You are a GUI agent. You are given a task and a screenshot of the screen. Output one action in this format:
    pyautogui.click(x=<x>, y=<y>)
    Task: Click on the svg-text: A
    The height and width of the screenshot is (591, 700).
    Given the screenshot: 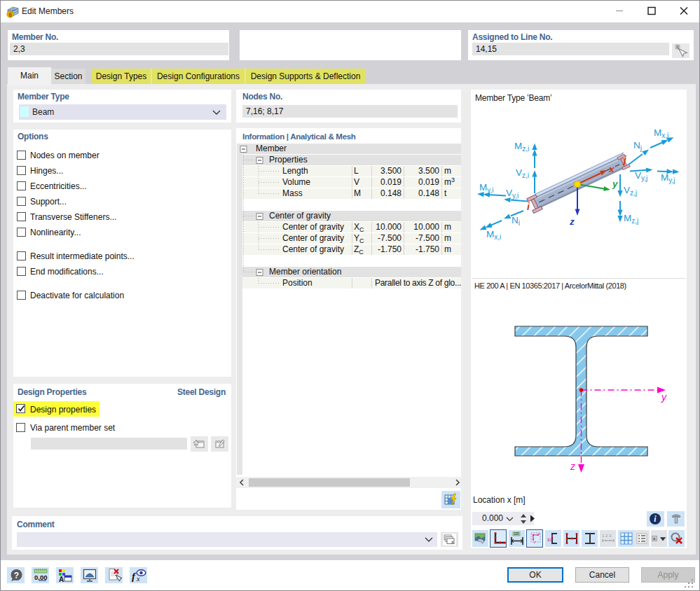 What is the action you would take?
    pyautogui.click(x=62, y=580)
    